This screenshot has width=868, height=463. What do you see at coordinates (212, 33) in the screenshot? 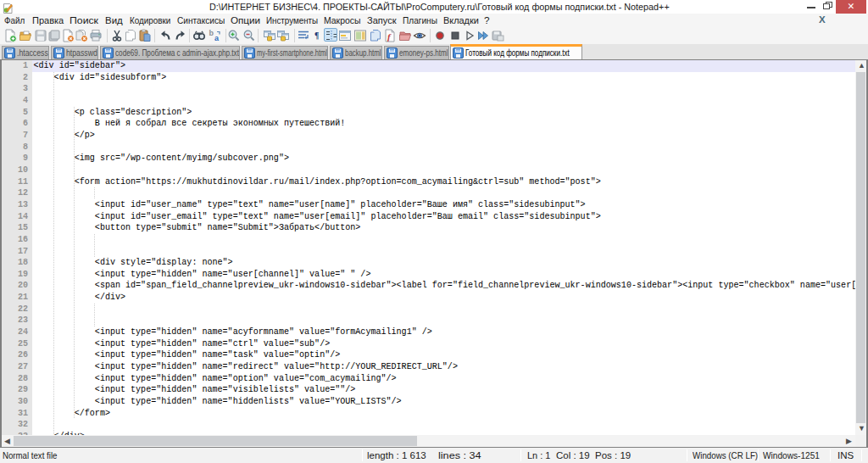
I see `svg-text: b` at bounding box center [212, 33].